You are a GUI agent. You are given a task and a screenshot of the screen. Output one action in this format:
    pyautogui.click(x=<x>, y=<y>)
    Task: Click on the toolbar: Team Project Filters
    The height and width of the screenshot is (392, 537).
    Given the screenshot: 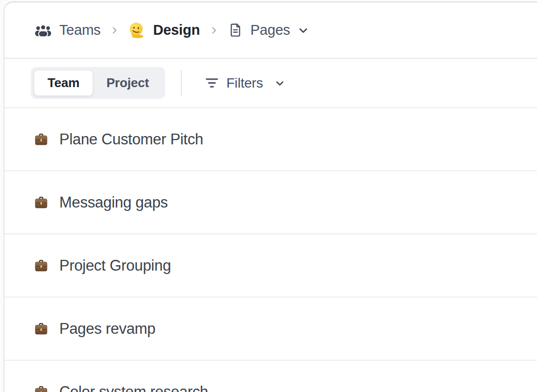 What is the action you would take?
    pyautogui.click(x=270, y=83)
    